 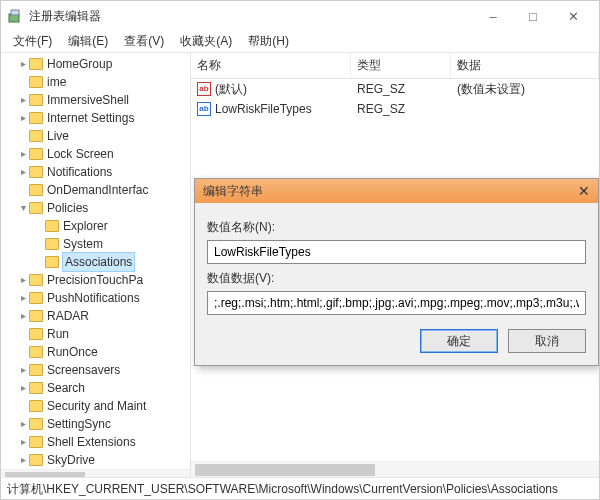 I want to click on statusbar: 计算机\HKEY_CURRENT_USER\SOFTWARE\Microsoft…, so click(x=300, y=488).